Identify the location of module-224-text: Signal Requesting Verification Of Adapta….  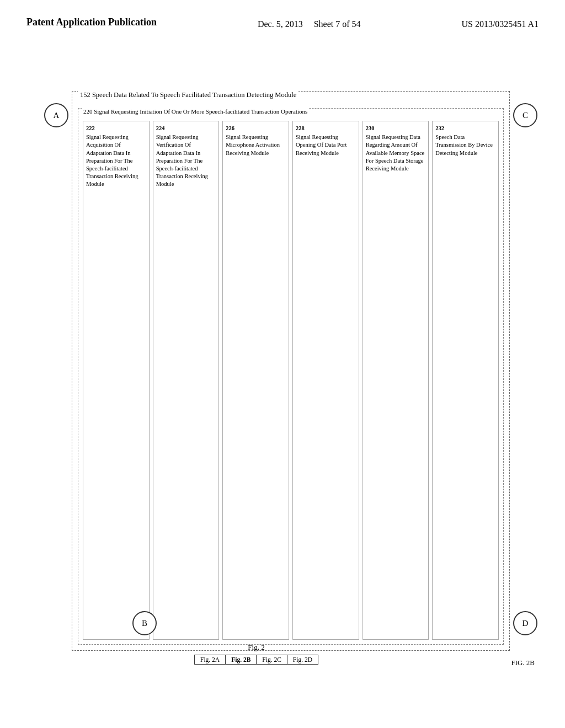
(186, 161).